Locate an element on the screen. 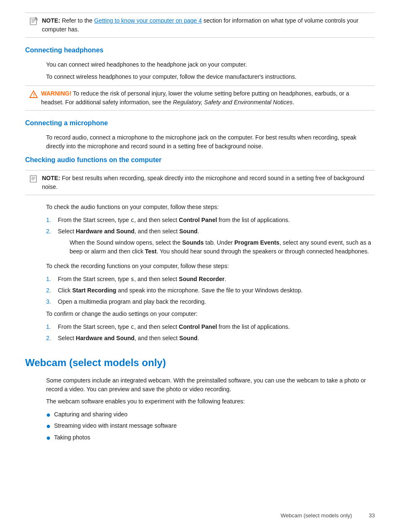 The width and height of the screenshot is (400, 532). step-num: 3. is located at coordinates (50, 302).